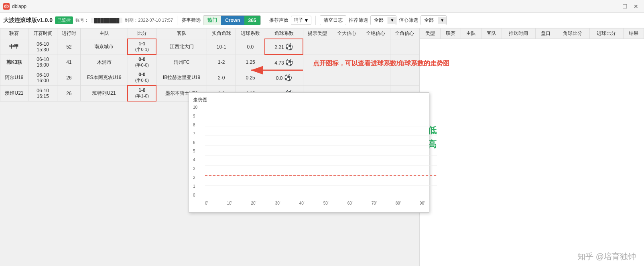  Describe the element at coordinates (221, 78) in the screenshot. I see `real-corners-cell: 2-0` at that location.